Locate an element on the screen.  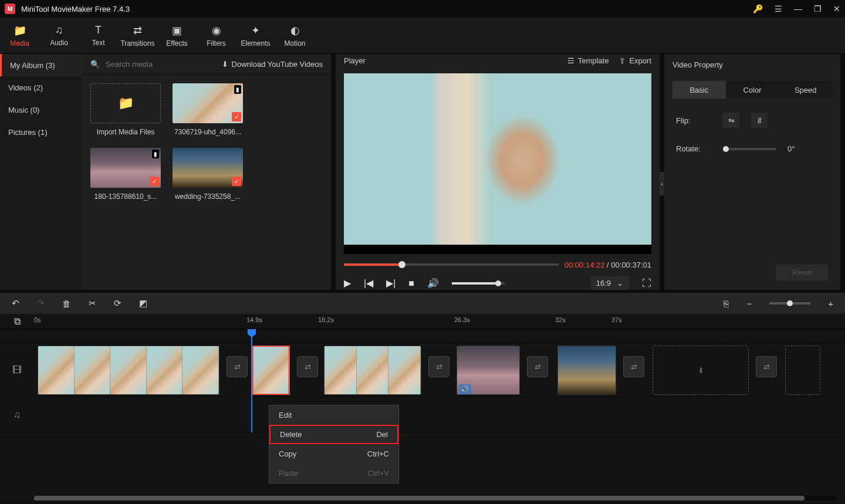
ctx-delete: DeleteDel is located at coordinates (334, 434).